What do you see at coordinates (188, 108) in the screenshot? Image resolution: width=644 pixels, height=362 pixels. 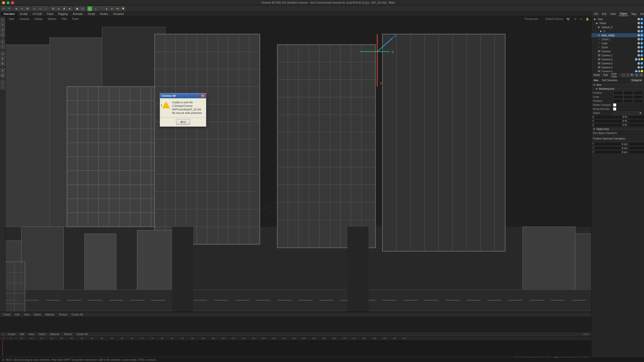 I see `dialog-msg2: C:\Design\Cinema 4d\Proceeding\S#_10.c4d` at bounding box center [188, 108].